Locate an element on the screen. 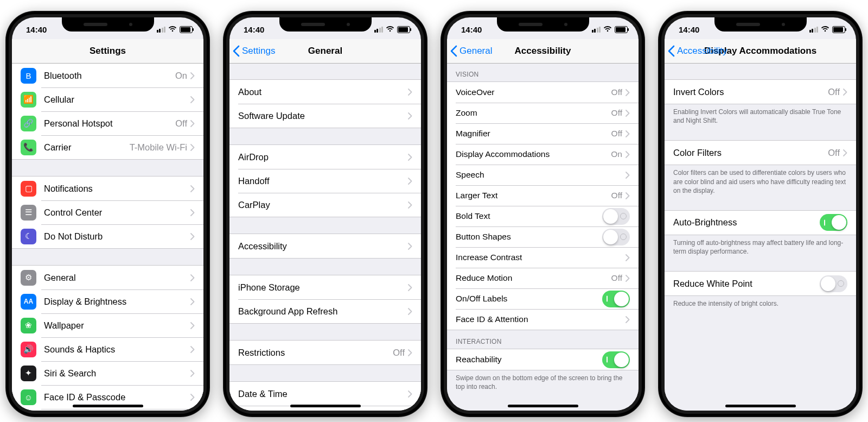  row-label: AirDrop is located at coordinates (323, 158).